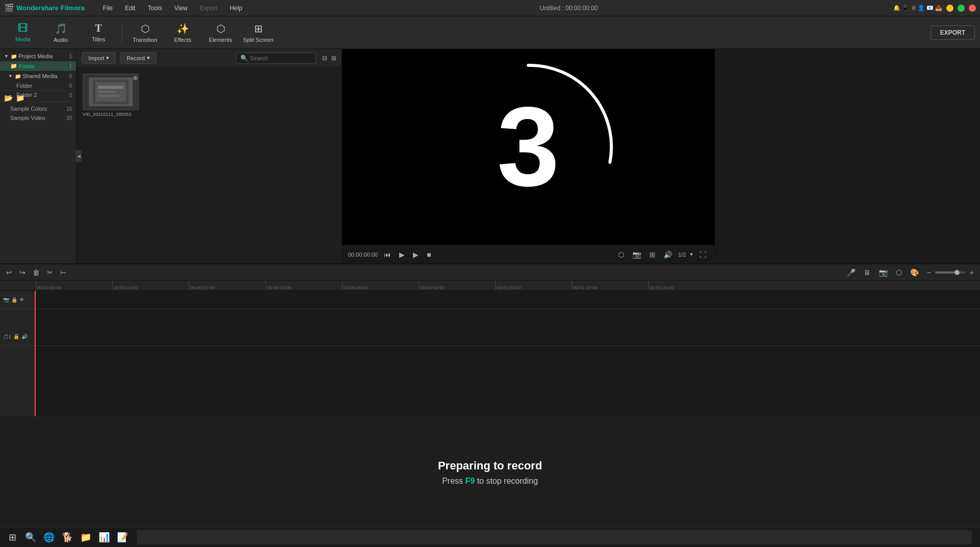  Describe the element at coordinates (99, 33) in the screenshot. I see `toolbar-titles: T Titles` at that location.